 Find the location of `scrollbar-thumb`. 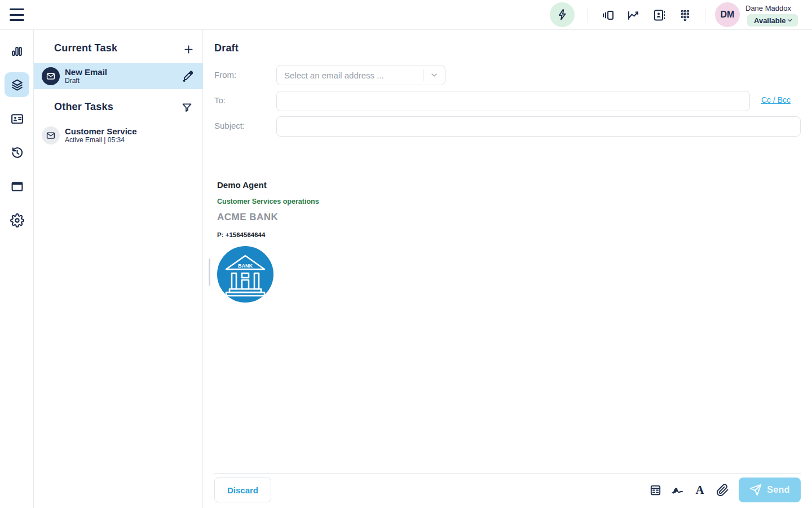

scrollbar-thumb is located at coordinates (210, 272).